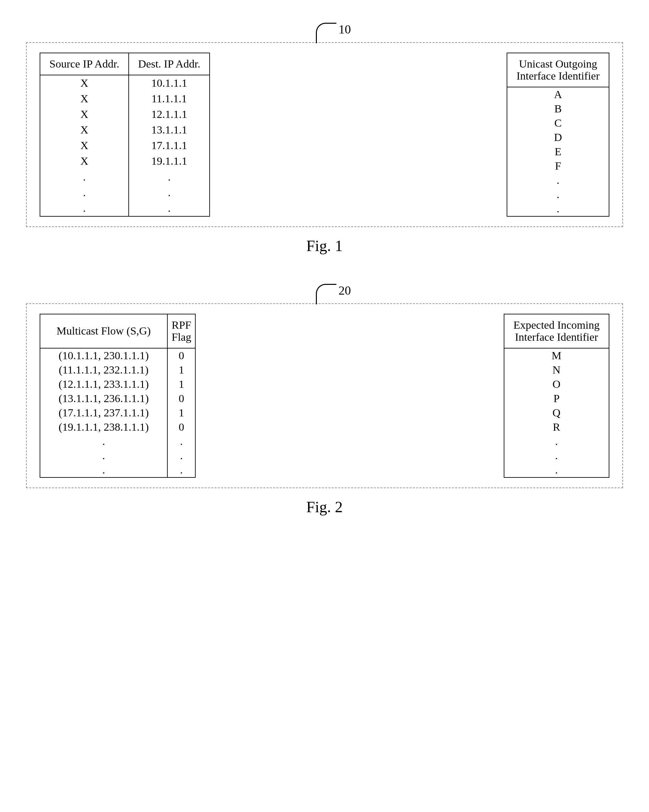 This screenshot has height=812, width=649. I want to click on table-row: X19.1.1.1, so click(125, 161).